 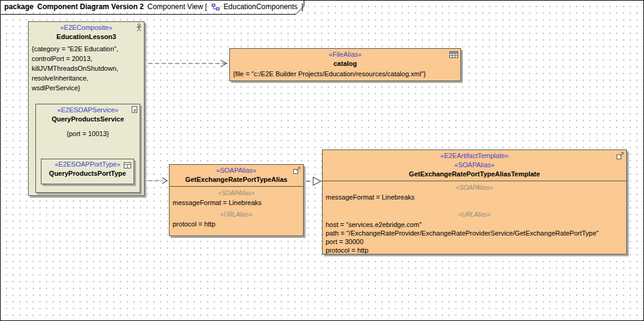 What do you see at coordinates (237, 200) in the screenshot?
I see `node-get-exchange-rate-port-type-alias: «SOAPAlias» GetExchangeRatePortTypeAlias…` at bounding box center [237, 200].